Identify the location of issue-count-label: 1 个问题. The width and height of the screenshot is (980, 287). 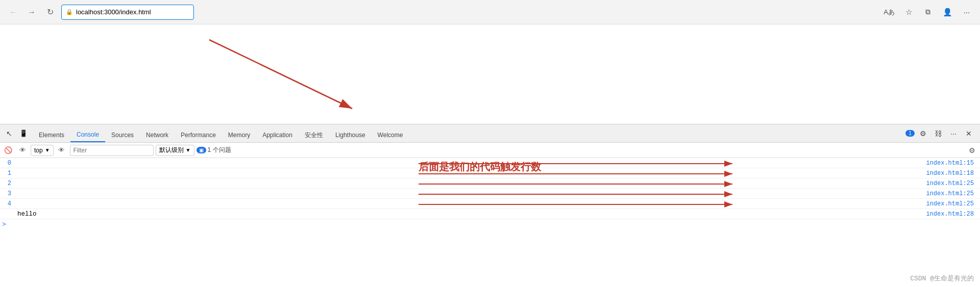
(219, 150).